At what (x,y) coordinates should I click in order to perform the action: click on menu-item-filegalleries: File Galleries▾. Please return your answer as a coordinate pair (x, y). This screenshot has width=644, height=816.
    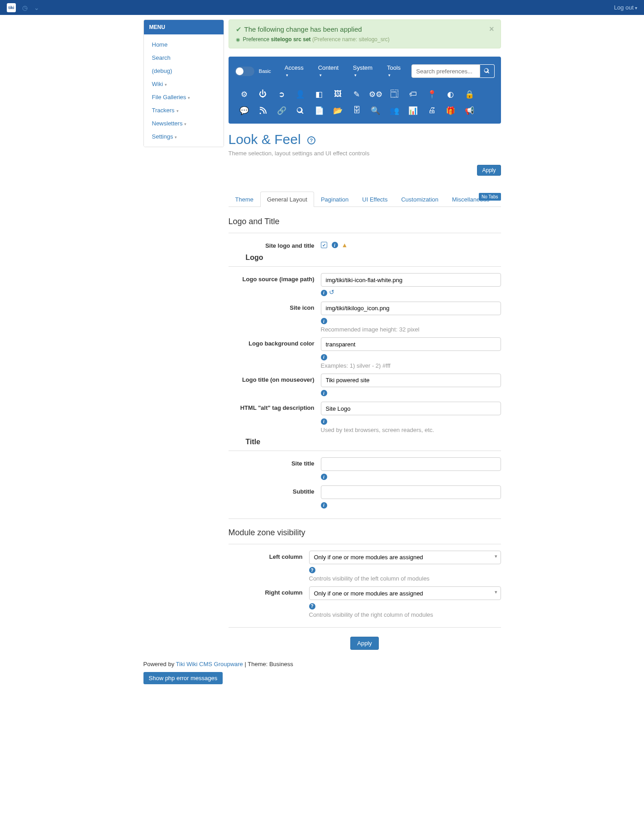
    Looking at the image, I should click on (184, 97).